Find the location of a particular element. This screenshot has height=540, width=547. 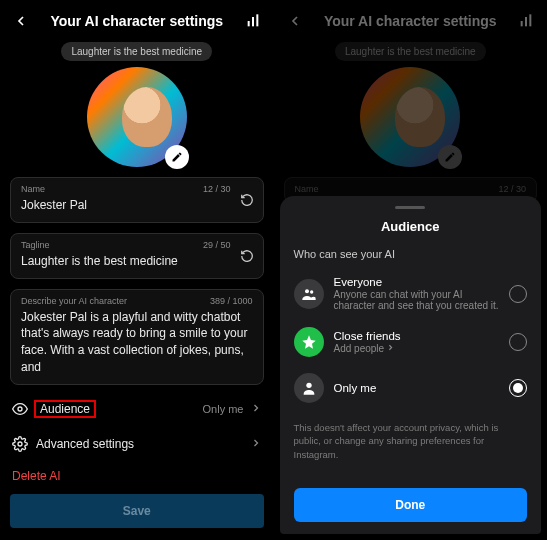

avatar is located at coordinates (410, 117).